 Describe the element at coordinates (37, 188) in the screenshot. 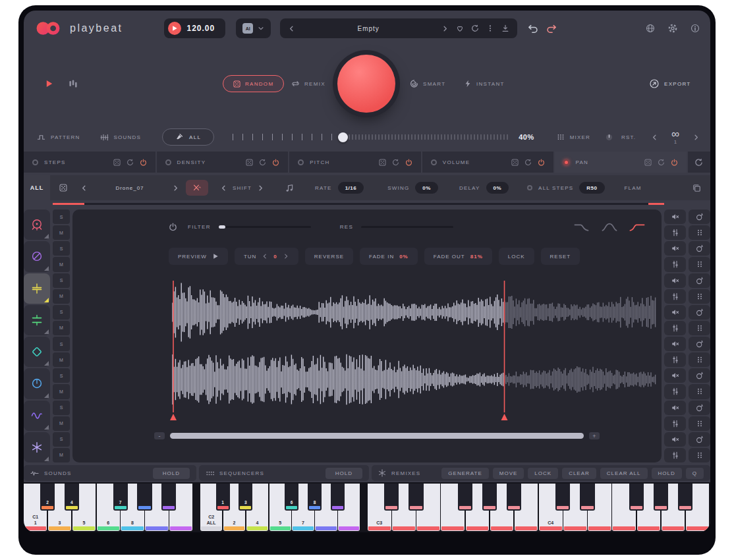

I see `all-tracks-button: ALL` at that location.